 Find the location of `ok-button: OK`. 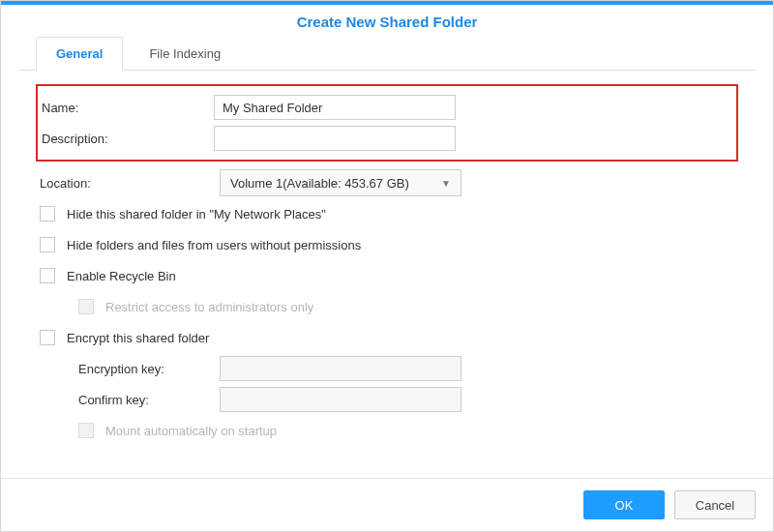

ok-button: OK is located at coordinates (624, 505).